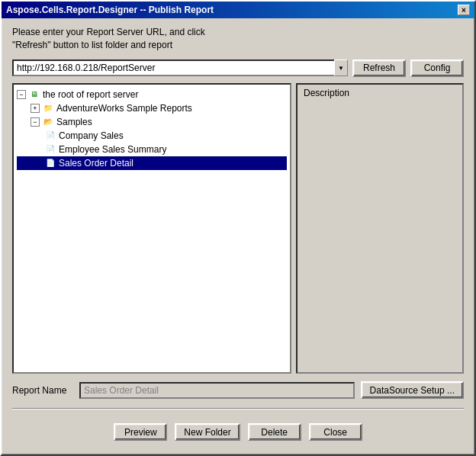 The height and width of the screenshot is (456, 476). Describe the element at coordinates (34, 95) in the screenshot. I see `root-icon: 🖥` at that location.